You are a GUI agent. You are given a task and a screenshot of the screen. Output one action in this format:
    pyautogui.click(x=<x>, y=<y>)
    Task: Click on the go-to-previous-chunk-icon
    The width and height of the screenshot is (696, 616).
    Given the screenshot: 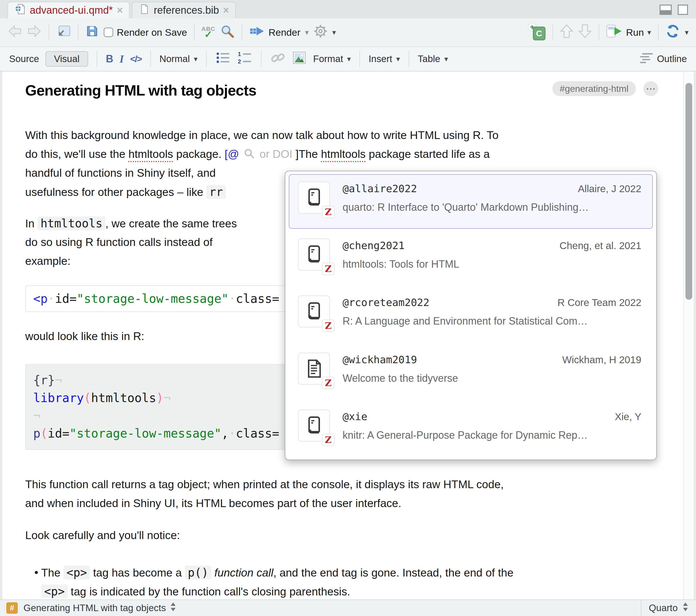 What is the action you would take?
    pyautogui.click(x=567, y=32)
    